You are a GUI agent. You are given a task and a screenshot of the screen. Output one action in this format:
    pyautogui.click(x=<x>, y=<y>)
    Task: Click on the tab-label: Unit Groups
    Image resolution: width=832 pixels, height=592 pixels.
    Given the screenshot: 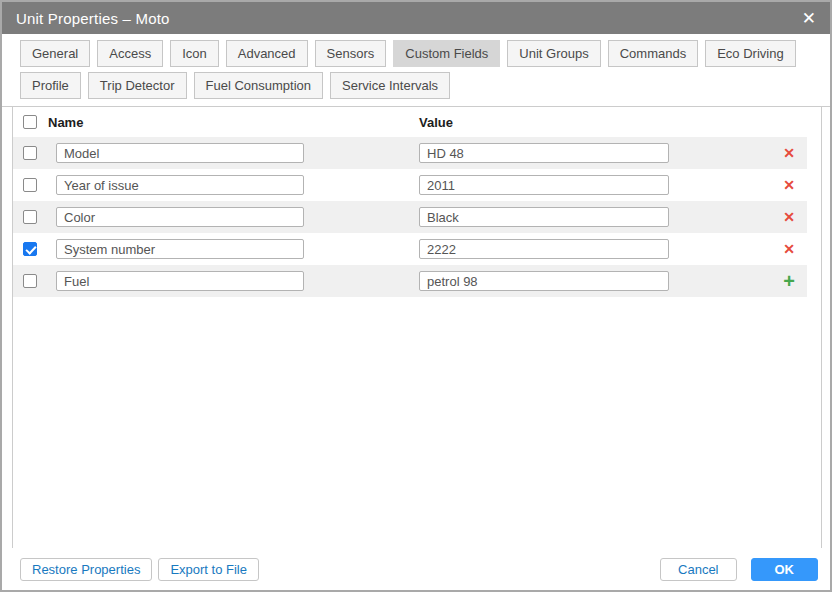 What is the action you would take?
    pyautogui.click(x=554, y=54)
    